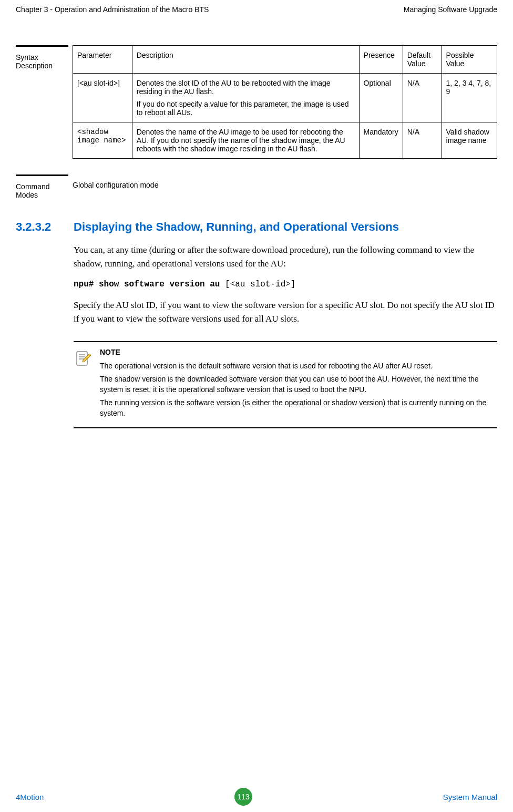 This screenshot has height=812, width=513. What do you see at coordinates (469, 60) in the screenshot?
I see `col-possible-value: Possible Value` at bounding box center [469, 60].